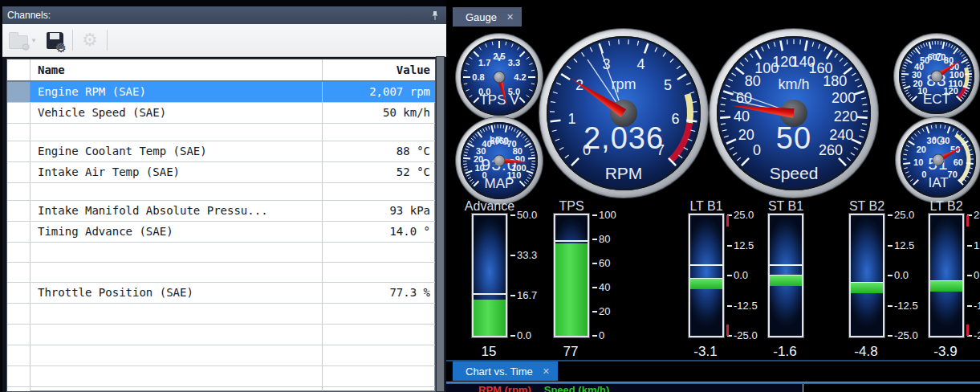 This screenshot has height=392, width=980. What do you see at coordinates (379, 390) in the screenshot?
I see `channel-value: 0.607 V` at bounding box center [379, 390].